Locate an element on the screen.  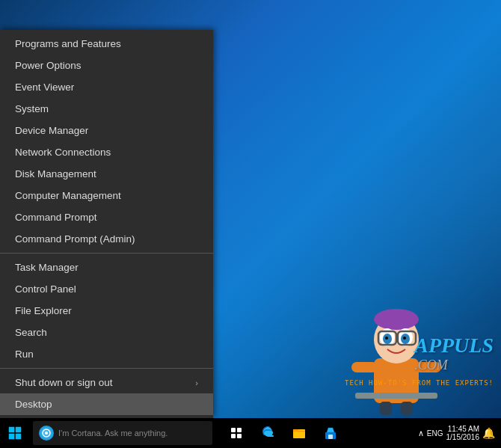
menu-item-label-power-options: Power Options is located at coordinates (48, 66).